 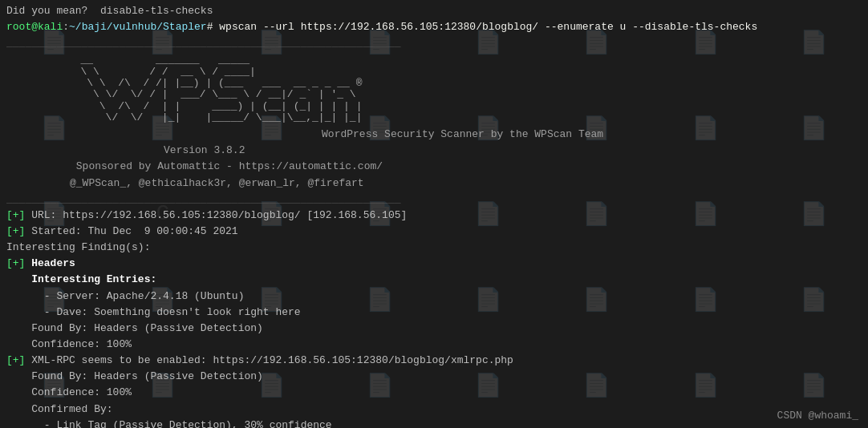 I want to click on wp-title: WordPress Security Scanner by the WPScan…, so click(x=450, y=135).